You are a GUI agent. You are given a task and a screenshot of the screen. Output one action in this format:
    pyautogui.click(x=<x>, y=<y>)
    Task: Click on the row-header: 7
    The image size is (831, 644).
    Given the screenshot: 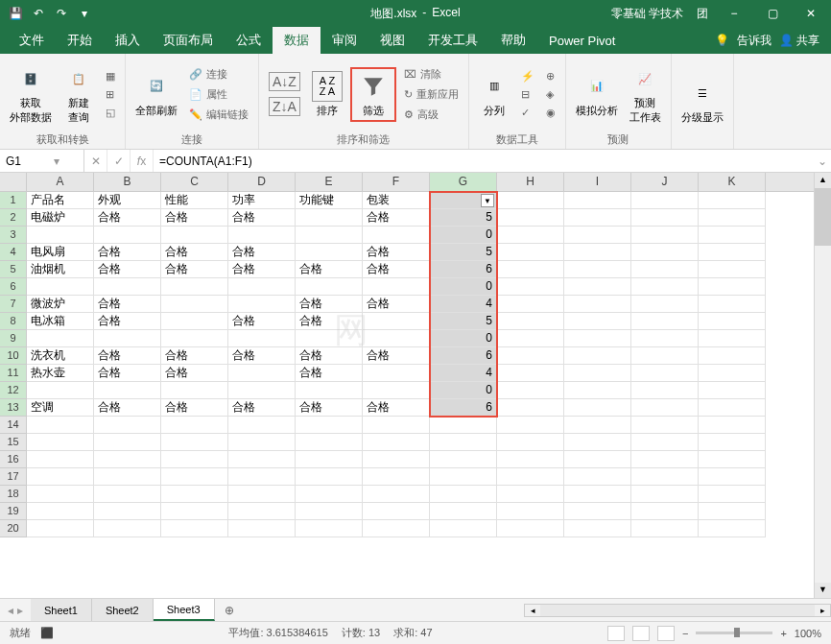 What is the action you would take?
    pyautogui.click(x=13, y=304)
    